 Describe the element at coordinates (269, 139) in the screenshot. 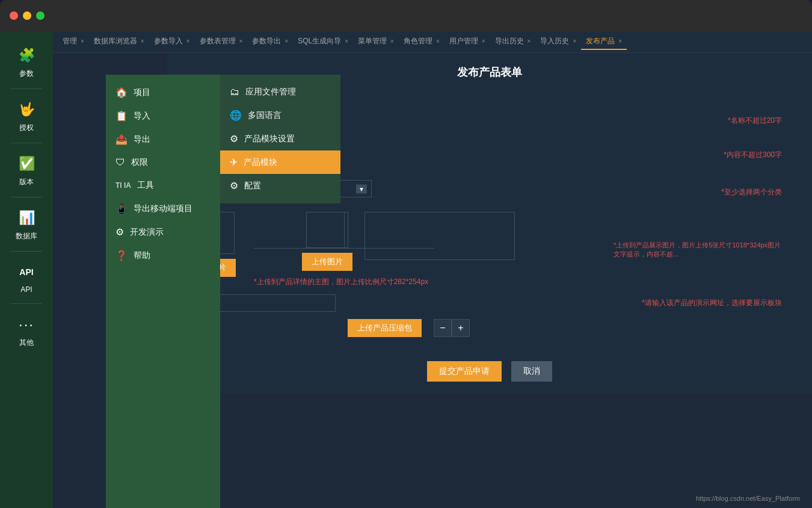

I see `submenu-label-product-module-settings: 产品模块设置` at that location.